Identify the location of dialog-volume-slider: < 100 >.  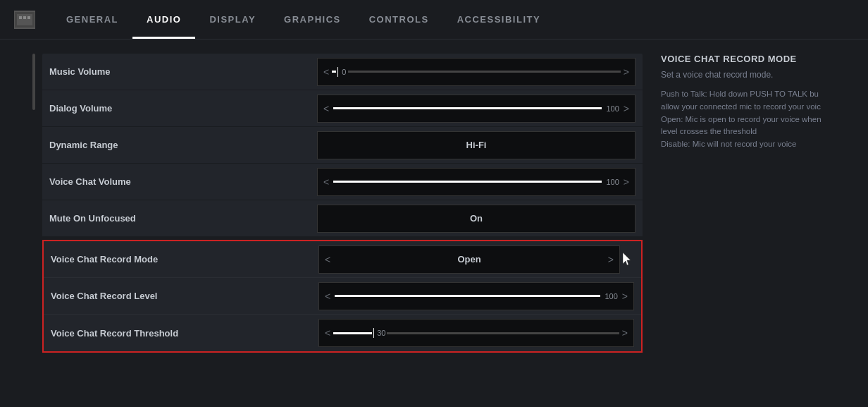
(476, 109).